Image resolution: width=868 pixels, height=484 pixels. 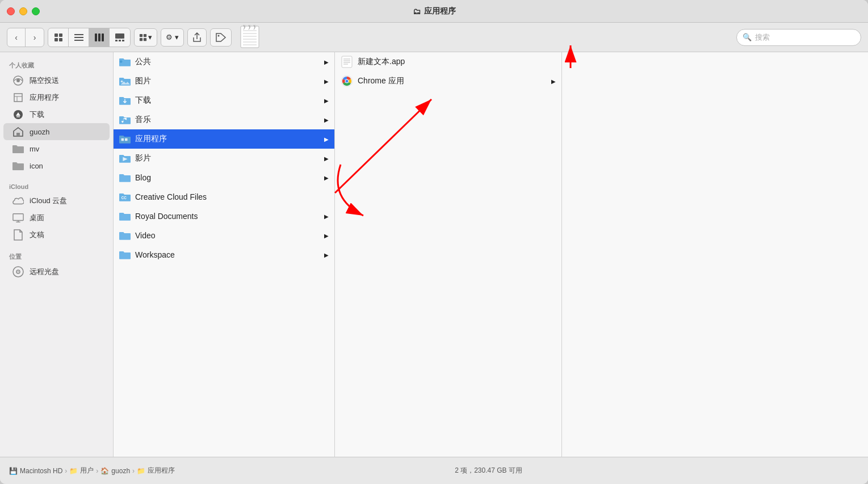 What do you see at coordinates (92, 471) in the screenshot?
I see `breadcrumb: 💾 Macintosh HD › 📁 用户 › 🏠 guozh › 📁 应用程序` at bounding box center [92, 471].